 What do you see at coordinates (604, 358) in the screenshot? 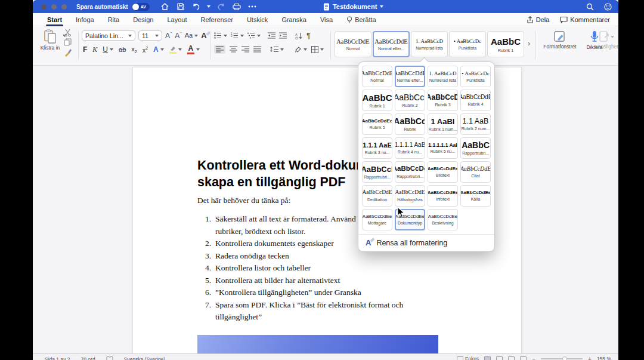
I see `zoom-level: 155 %` at bounding box center [604, 358].